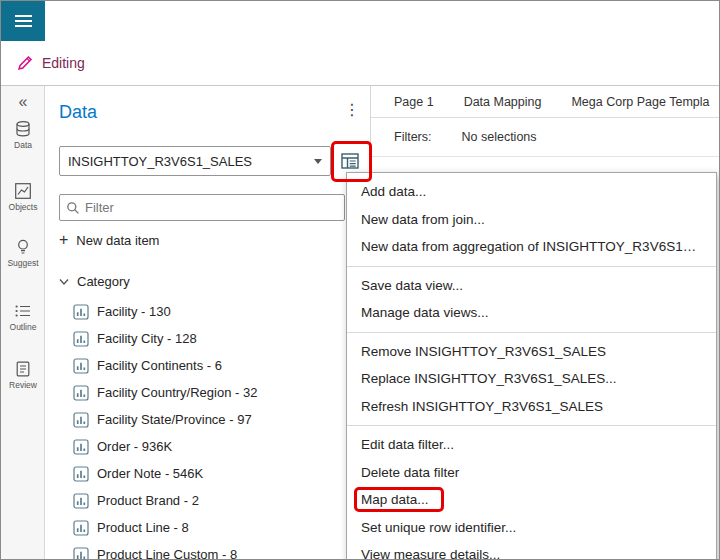  Describe the element at coordinates (218, 500) in the screenshot. I see `list-item: Product Brand - 2` at that location.